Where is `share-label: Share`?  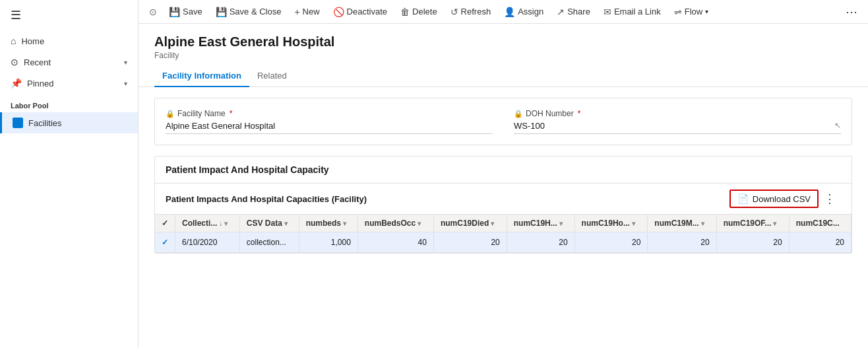 share-label: Share is located at coordinates (579, 12).